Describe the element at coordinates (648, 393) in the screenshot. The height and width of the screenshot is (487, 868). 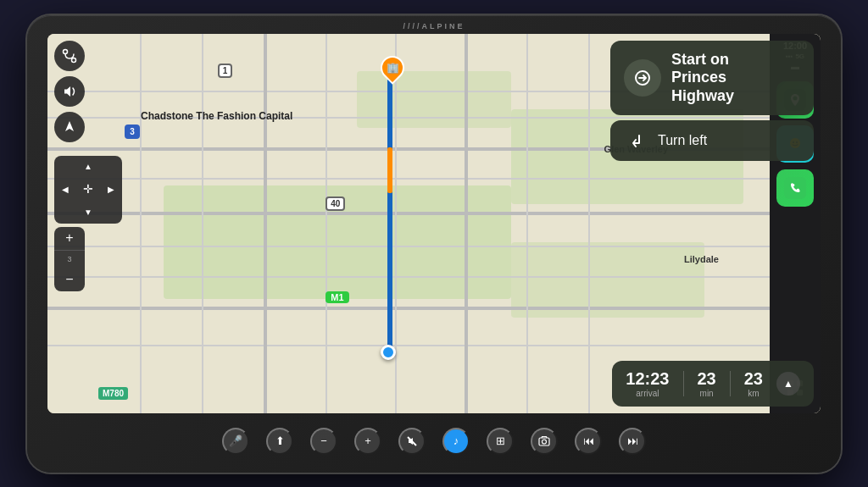
I see `arrival-label: arrival` at that location.